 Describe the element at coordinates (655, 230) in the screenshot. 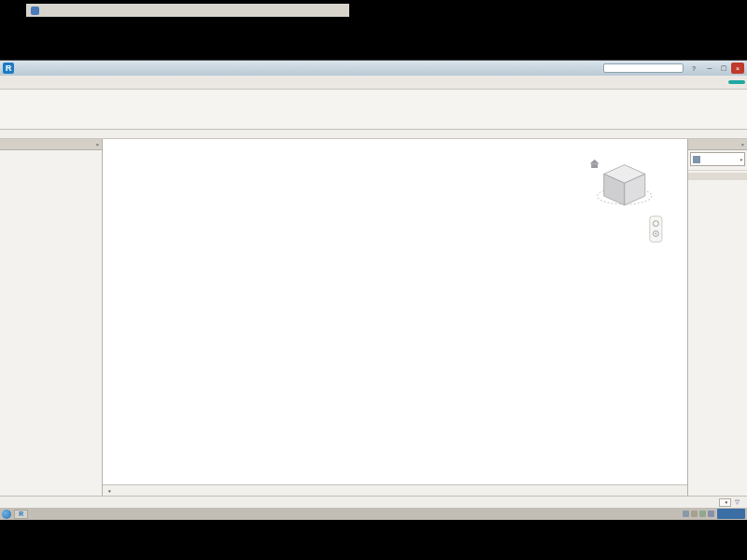

I see `navigation-bar` at that location.